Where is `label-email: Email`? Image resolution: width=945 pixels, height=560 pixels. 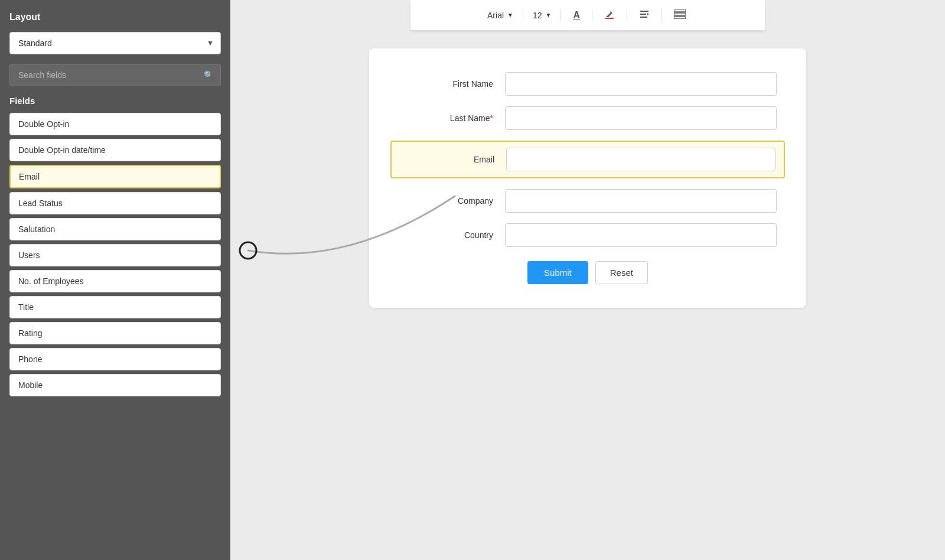 label-email: Email is located at coordinates (447, 159).